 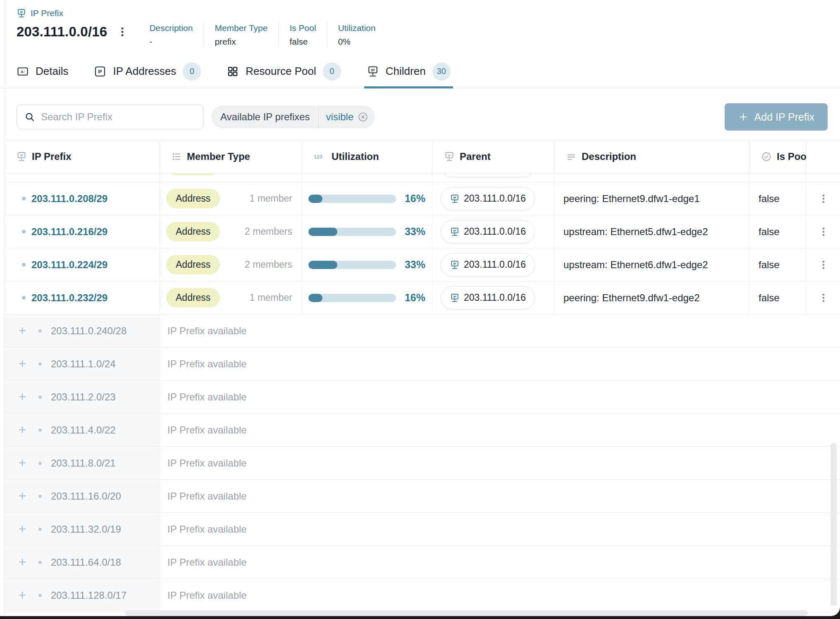 I want to click on search-input, so click(x=118, y=117).